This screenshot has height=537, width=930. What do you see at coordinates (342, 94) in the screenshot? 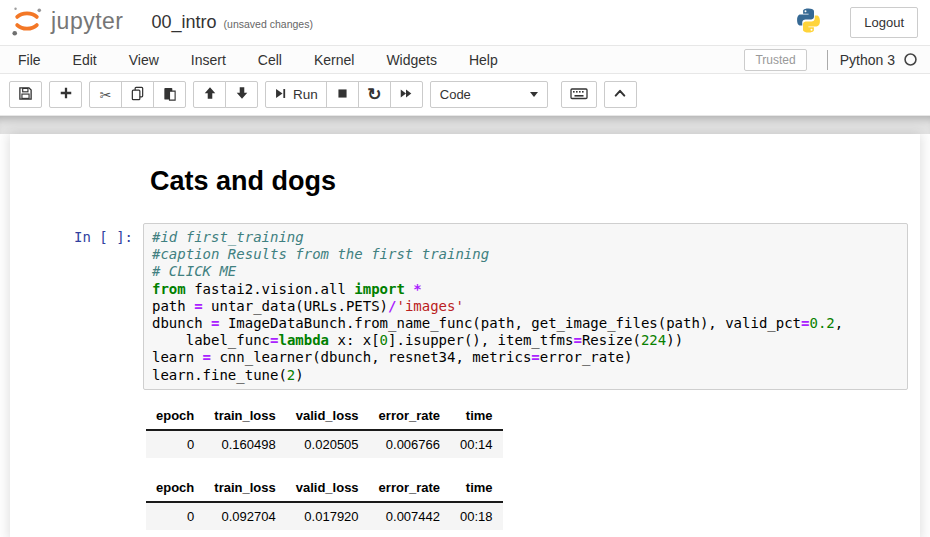
I see `interrupt-kernel-button` at bounding box center [342, 94].